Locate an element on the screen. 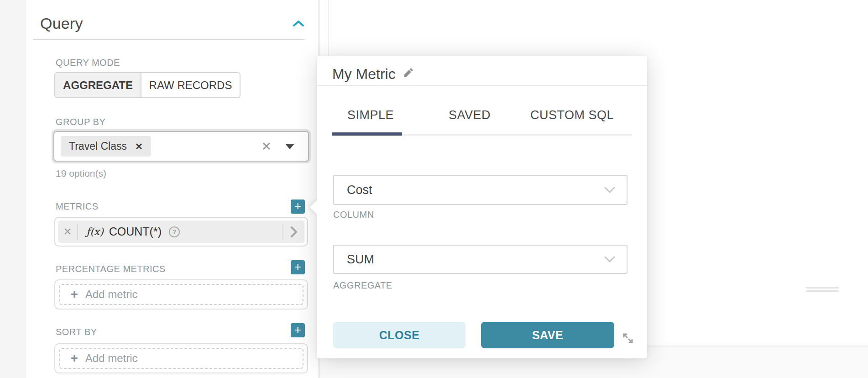  query-mode-raw-records: RAW RECORDS is located at coordinates (191, 85).